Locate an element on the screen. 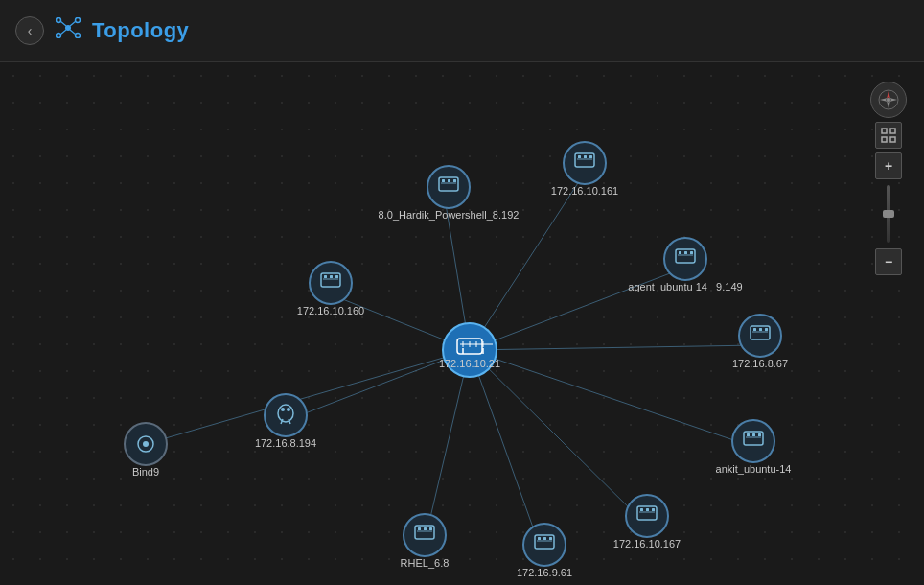 The width and height of the screenshot is (924, 585). svg-text: Bind9 is located at coordinates (146, 472).